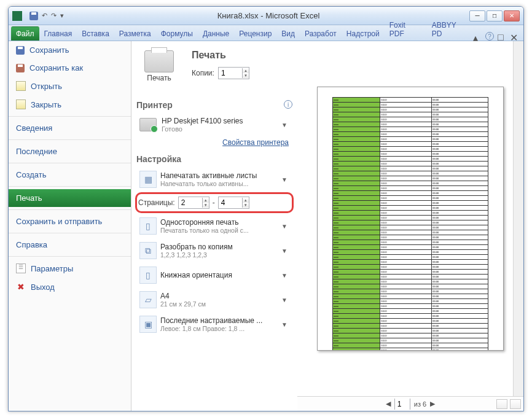 This screenshot has height=417, width=532. What do you see at coordinates (49, 50) in the screenshot?
I see `sidebar-item-label: Сохранить` at bounding box center [49, 50].